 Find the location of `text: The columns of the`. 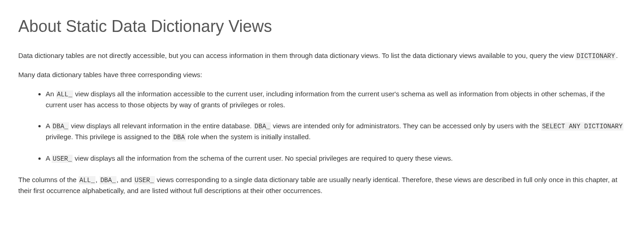

text: The columns of the is located at coordinates (48, 180).